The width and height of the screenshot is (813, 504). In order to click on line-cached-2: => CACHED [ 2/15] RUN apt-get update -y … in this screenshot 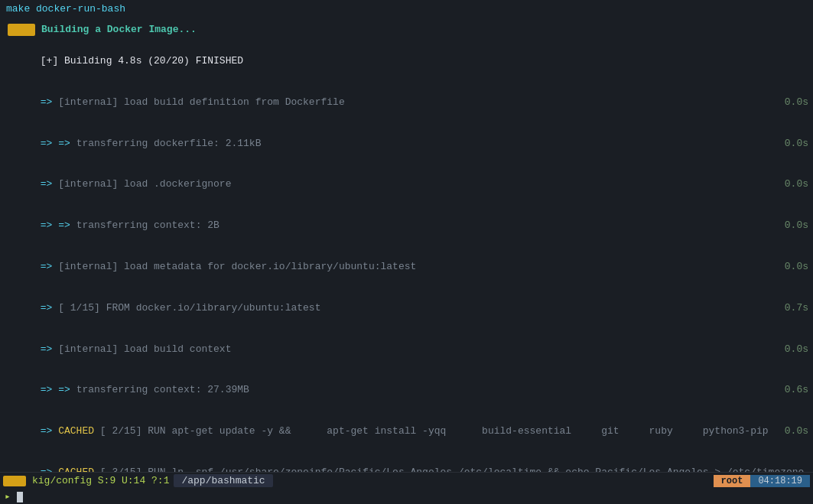, I will do `click(407, 431)`.